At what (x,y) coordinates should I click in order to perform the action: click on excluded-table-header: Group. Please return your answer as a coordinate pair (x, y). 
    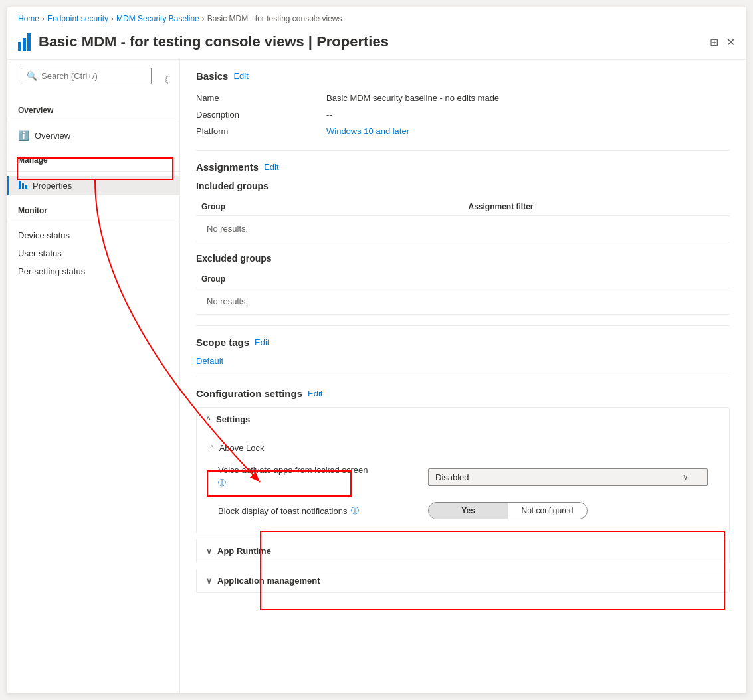
    Looking at the image, I should click on (463, 279).